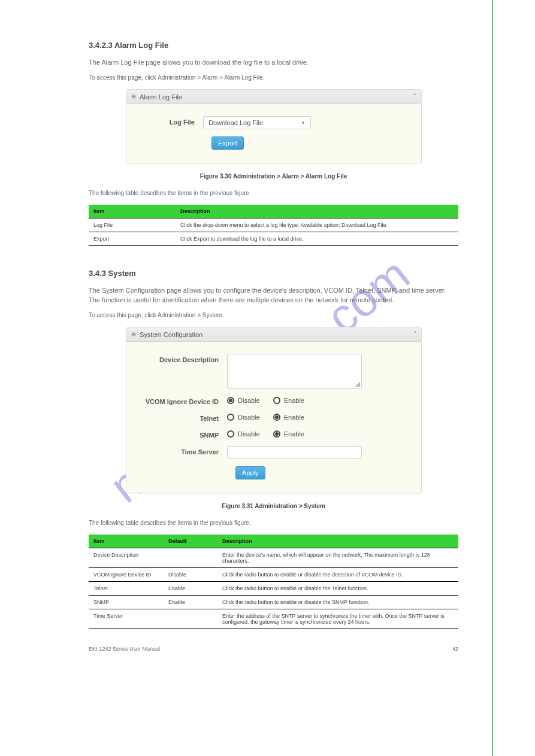 This screenshot has height=756, width=535. Describe the element at coordinates (274, 410) in the screenshot. I see `panel-system-config: ❋ System Configuration ˄ Device Descript…` at that location.